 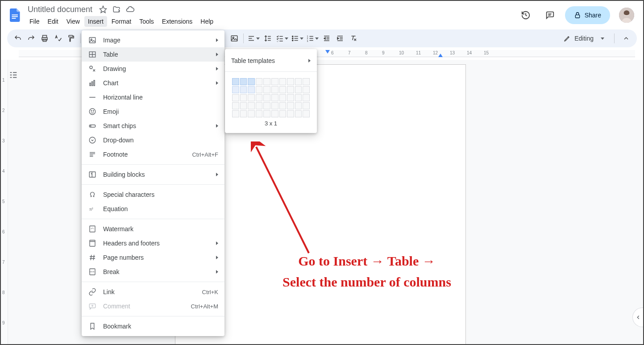 What do you see at coordinates (103, 9) in the screenshot?
I see `star-icon` at bounding box center [103, 9].